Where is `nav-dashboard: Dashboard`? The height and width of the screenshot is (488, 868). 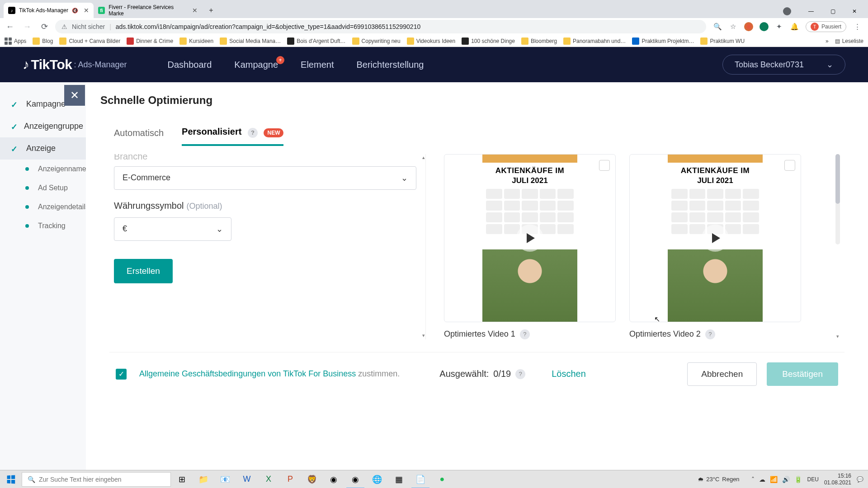 nav-dashboard: Dashboard is located at coordinates (189, 65).